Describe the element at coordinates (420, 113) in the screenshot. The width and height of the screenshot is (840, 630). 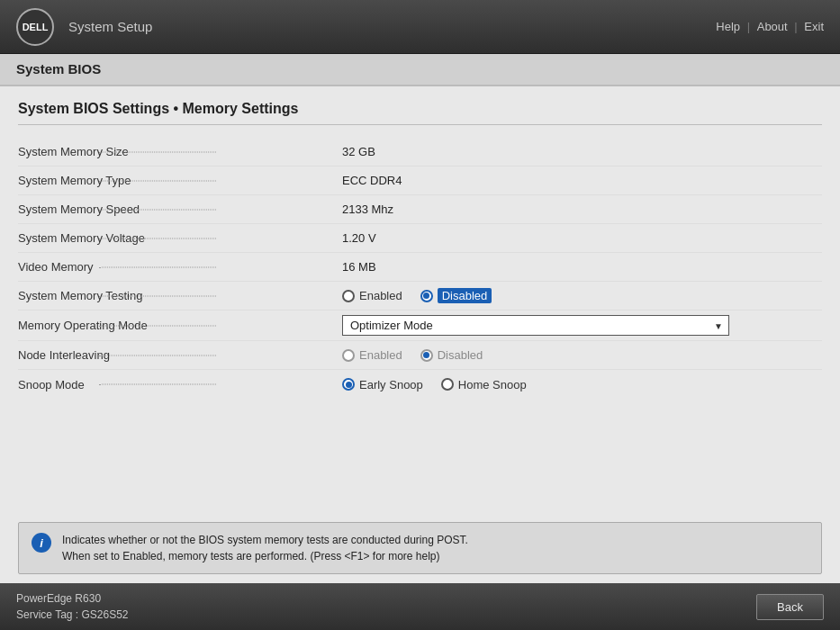
I see `page-title: System BIOS Settings • Memory Settings` at that location.